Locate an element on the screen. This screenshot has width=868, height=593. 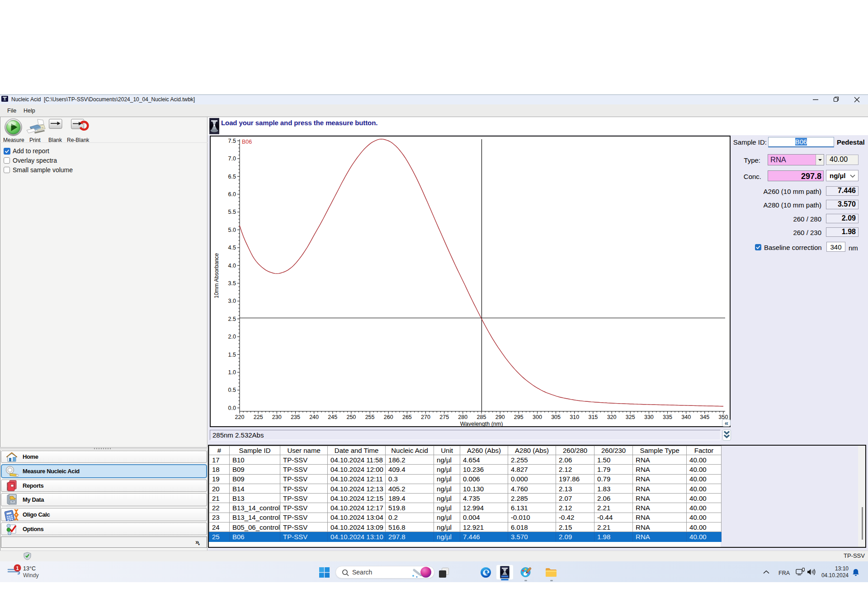
svg-text: 300 is located at coordinates (537, 417).